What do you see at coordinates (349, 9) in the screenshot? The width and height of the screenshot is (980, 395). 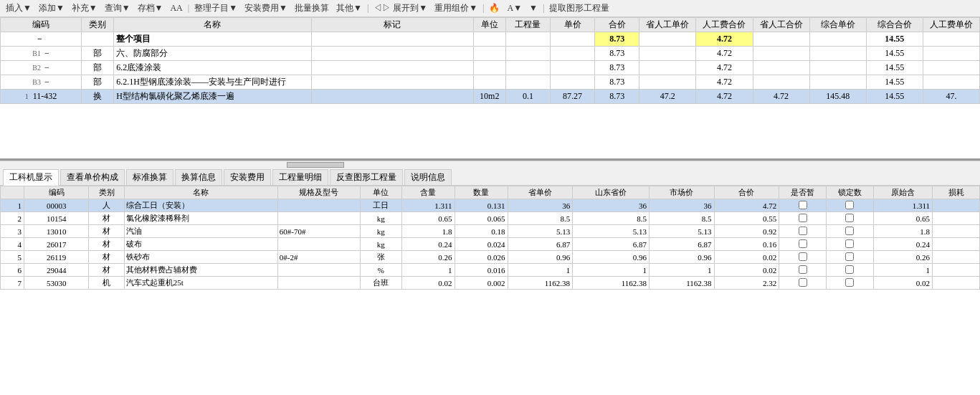 I see `other-btn: 其他▼` at bounding box center [349, 9].